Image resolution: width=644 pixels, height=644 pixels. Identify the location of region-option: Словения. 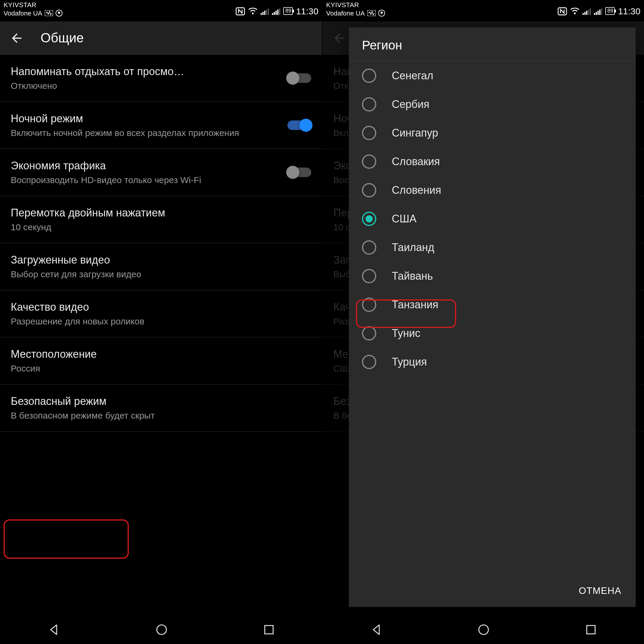
(492, 190).